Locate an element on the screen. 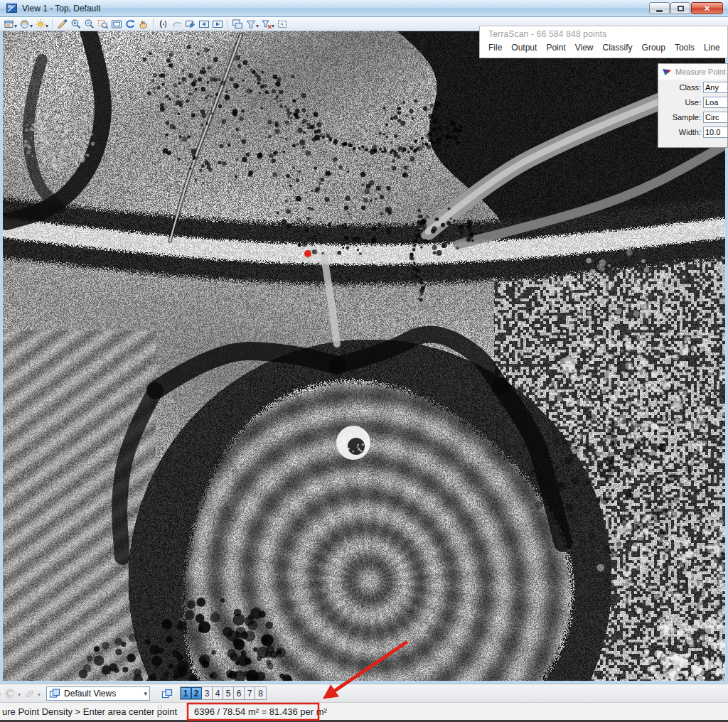 The image size is (728, 722). saved-views-icon is located at coordinates (55, 694).